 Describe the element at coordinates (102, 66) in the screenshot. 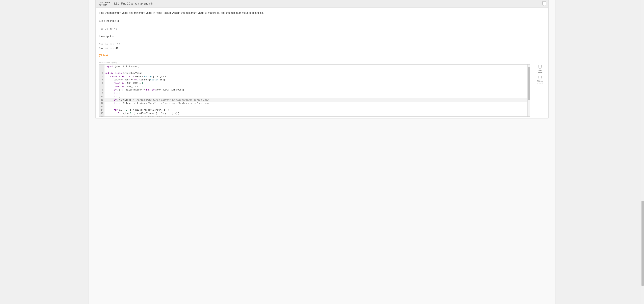

I see `line-number: 1` at that location.